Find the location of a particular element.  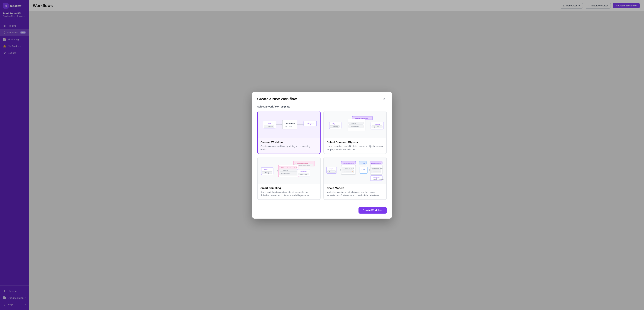

template-desc-smart-sampling: Run a model and upload annotated images … is located at coordinates (289, 194).